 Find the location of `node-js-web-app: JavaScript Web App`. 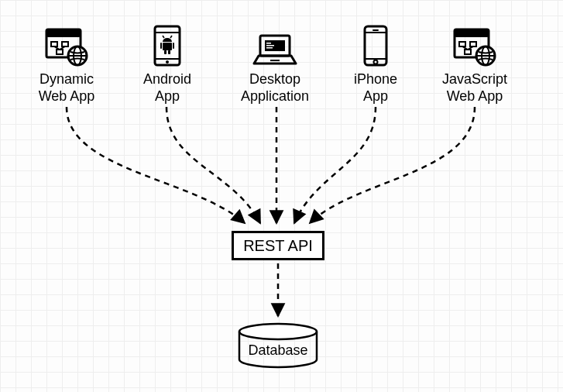

node-js-web-app: JavaScript Web App is located at coordinates (475, 64).